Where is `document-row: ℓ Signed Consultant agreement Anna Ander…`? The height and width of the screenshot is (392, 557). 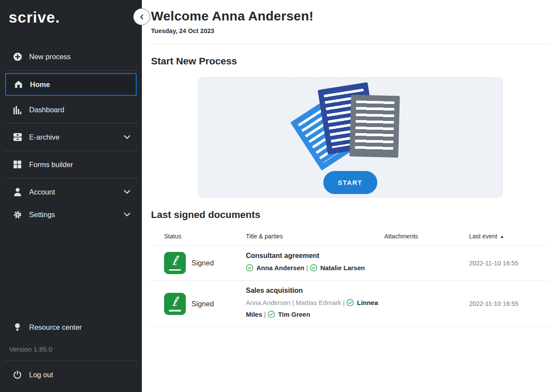 document-row: ℓ Signed Consultant agreement Anna Ander… is located at coordinates (350, 263).